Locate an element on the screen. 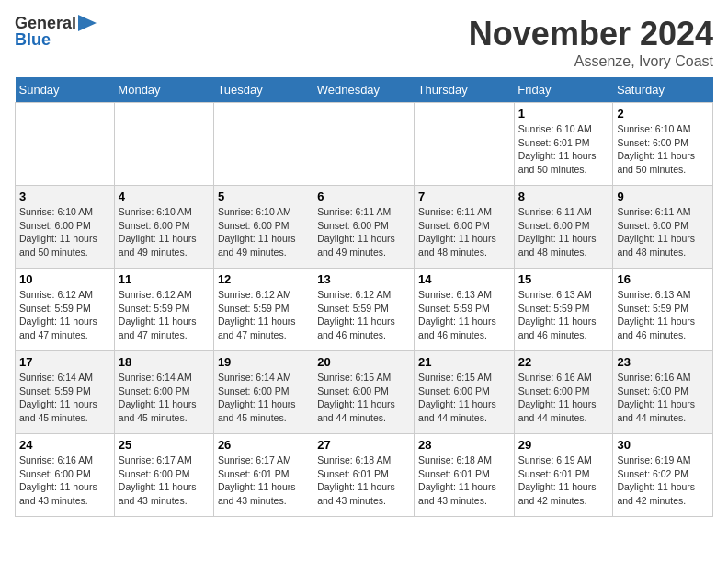 The image size is (728, 563). weekday-header-wednesday: Wednesday is located at coordinates (364, 90).